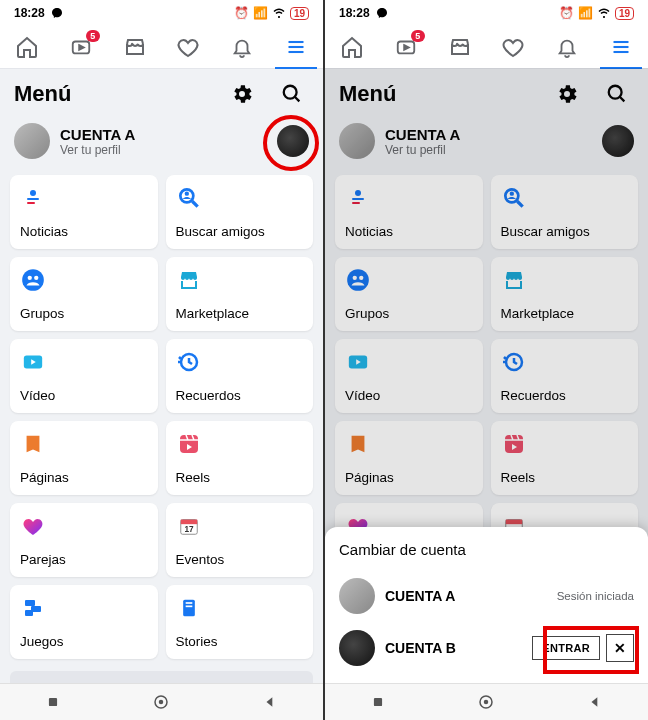  Describe the element at coordinates (33, 362) in the screenshot. I see `video-icon` at that location.